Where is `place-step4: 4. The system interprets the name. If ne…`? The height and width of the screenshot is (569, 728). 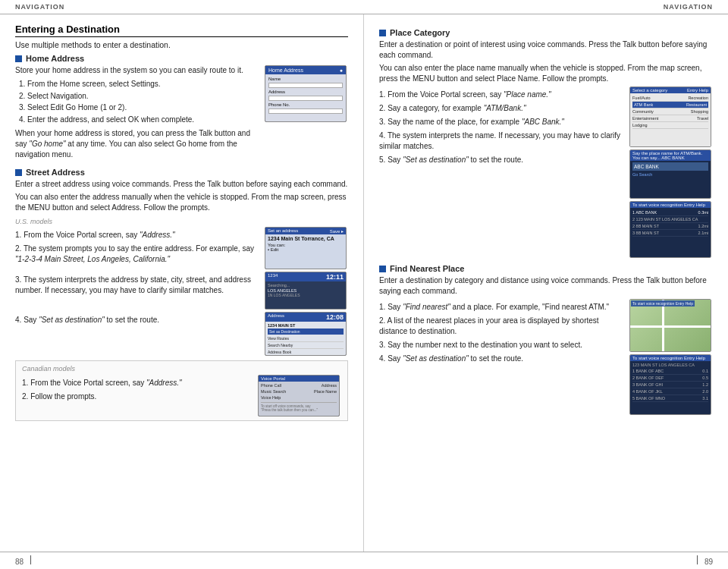
place-step4: 4. The system interprets the name. If ne… is located at coordinates (501, 141).